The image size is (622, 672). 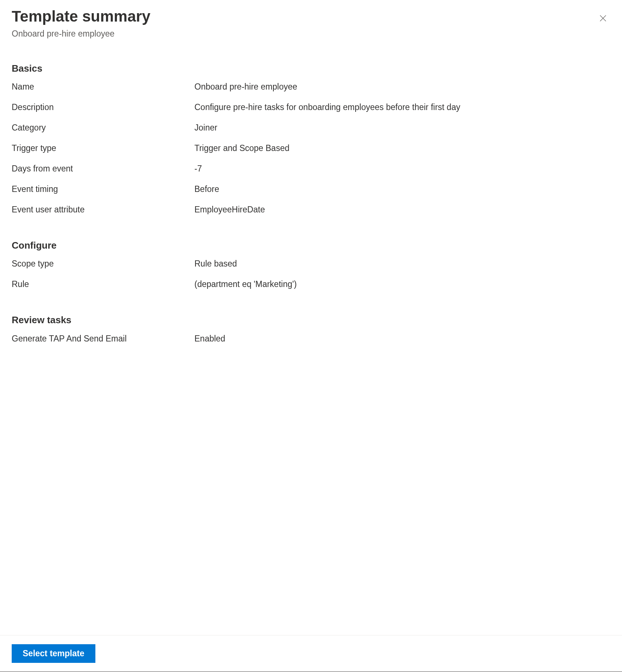 I want to click on section-heading-review-tasks: Review tasks, so click(x=311, y=320).